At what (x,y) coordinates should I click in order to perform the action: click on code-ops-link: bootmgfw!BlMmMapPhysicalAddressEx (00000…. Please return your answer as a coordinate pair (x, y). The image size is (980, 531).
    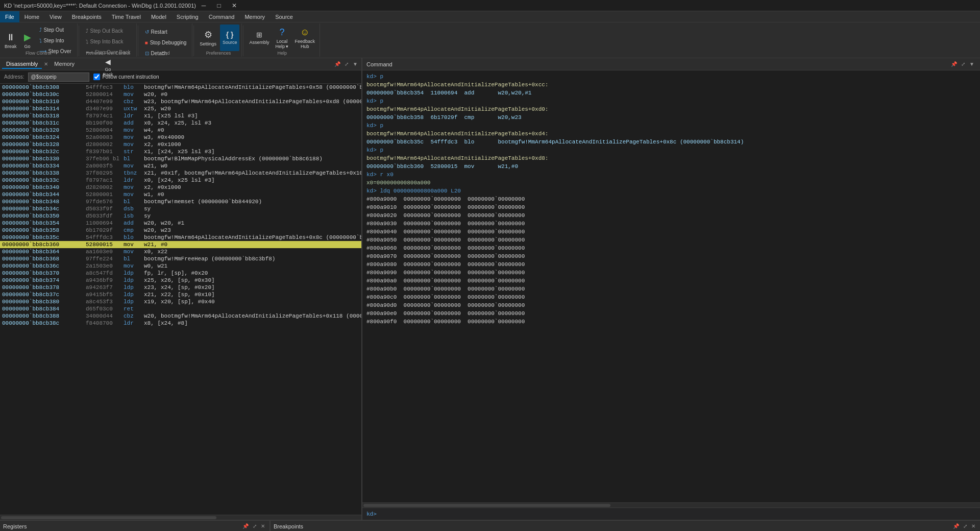
    Looking at the image, I should click on (233, 159).